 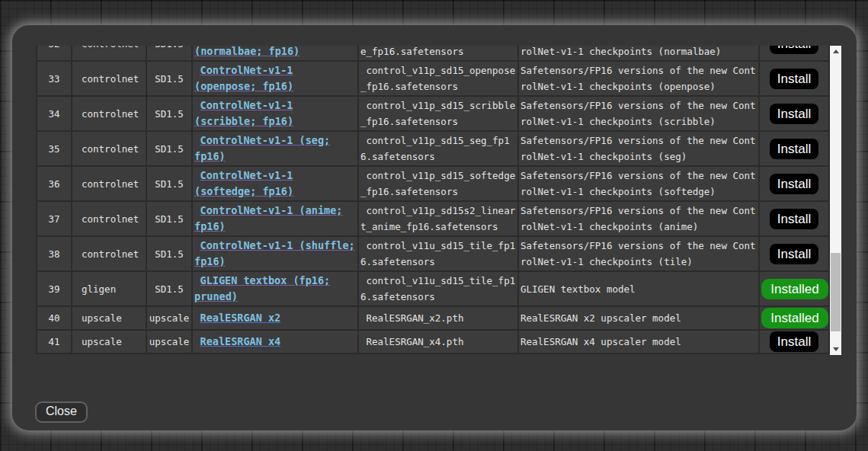 What do you see at coordinates (433, 149) in the screenshot?
I see `table-row: 35 controlnet SD1.5 ControlNet-v1-1 (seg…` at bounding box center [433, 149].